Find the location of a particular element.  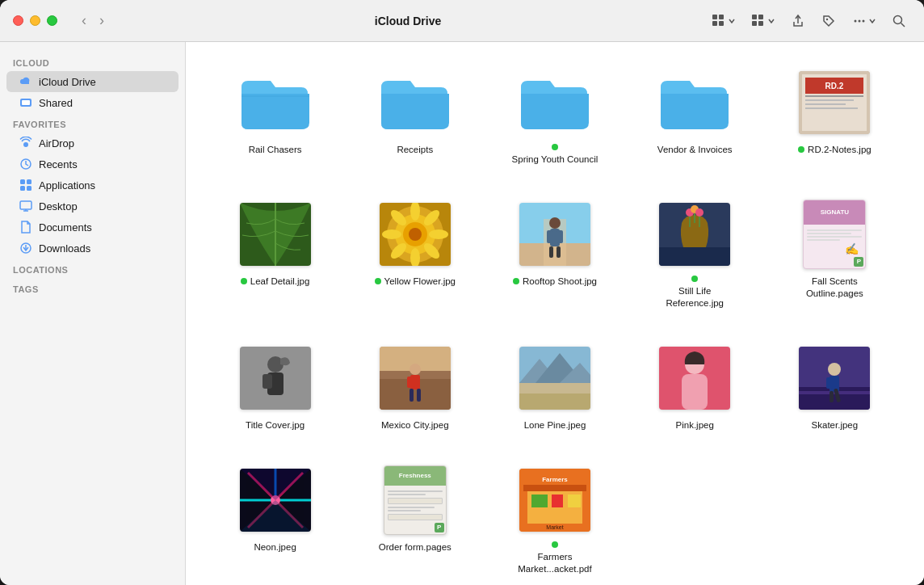

folder-icon-rail-chasers is located at coordinates (275, 103).